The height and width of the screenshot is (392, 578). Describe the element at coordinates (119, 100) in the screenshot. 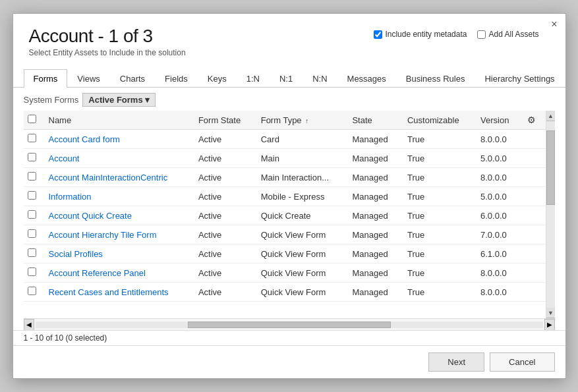

I see `active-forms-dropdown: Active Forms ▾` at that location.